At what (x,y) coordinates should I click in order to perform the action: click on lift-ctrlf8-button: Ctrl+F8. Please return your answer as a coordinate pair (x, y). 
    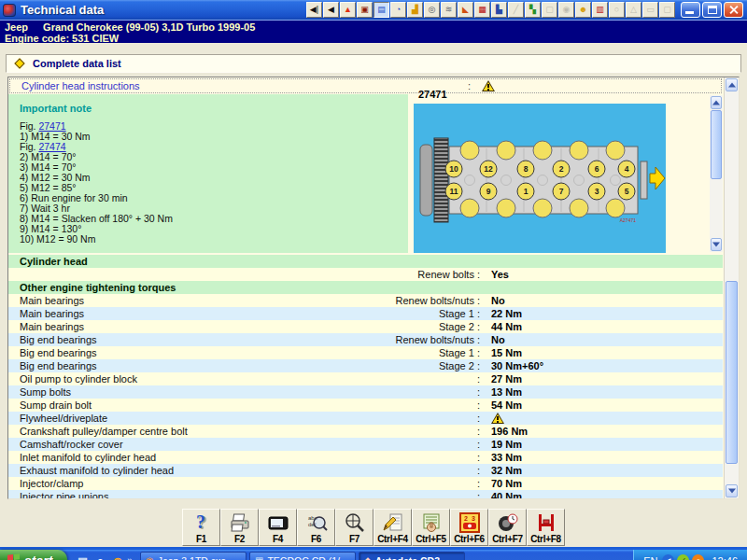
    Looking at the image, I should click on (545, 527).